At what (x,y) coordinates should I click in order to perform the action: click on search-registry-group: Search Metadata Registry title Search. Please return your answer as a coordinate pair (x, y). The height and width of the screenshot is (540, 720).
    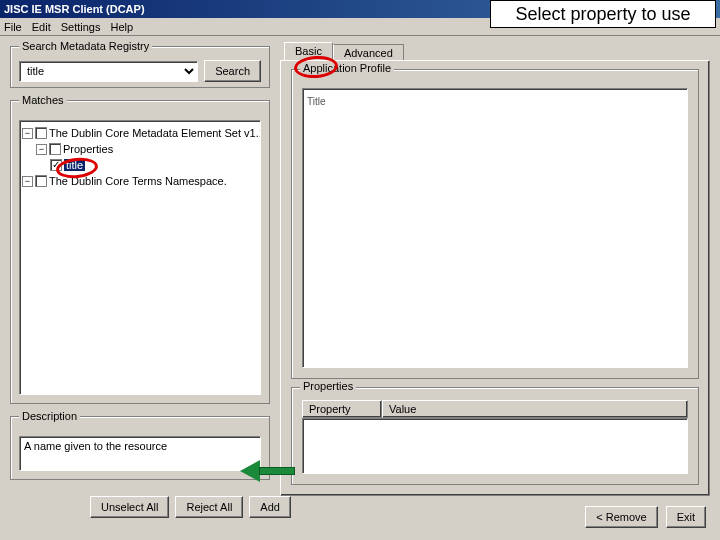
    Looking at the image, I should click on (140, 64).